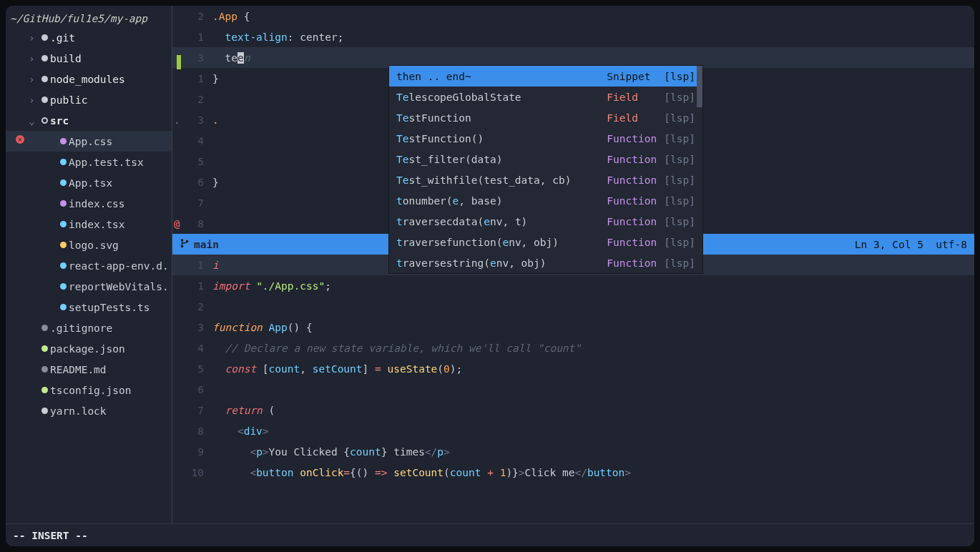 The width and height of the screenshot is (980, 552). What do you see at coordinates (546, 263) in the screenshot?
I see `completion-item: traversestring(env, obj)Function[lsp]` at bounding box center [546, 263].